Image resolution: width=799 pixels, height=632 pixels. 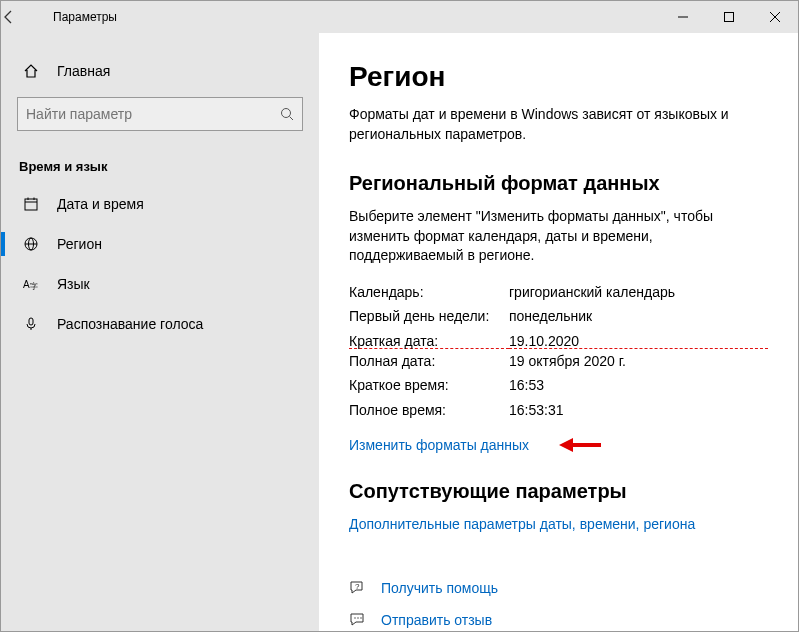 I want to click on calendar-icon, so click(x=31, y=204).